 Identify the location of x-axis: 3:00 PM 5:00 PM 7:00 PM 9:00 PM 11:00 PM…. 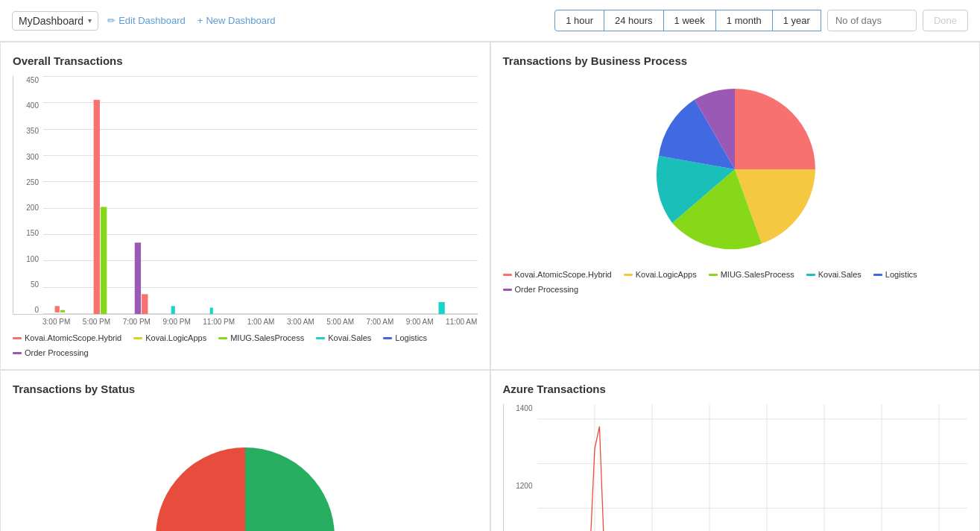
(245, 322).